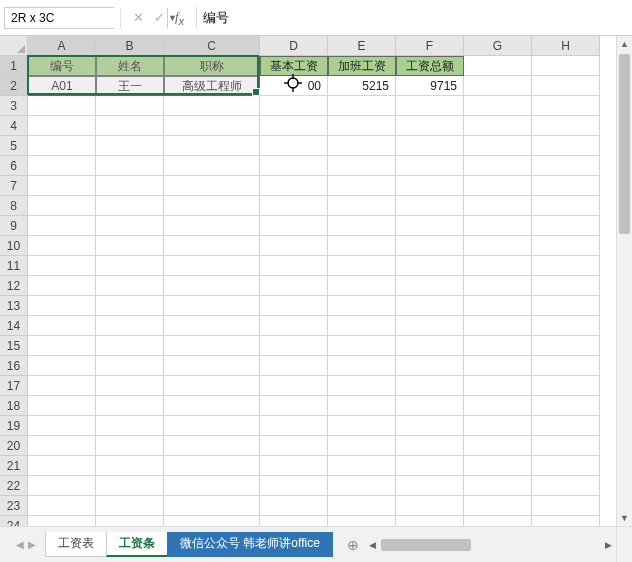 The height and width of the screenshot is (562, 632). What do you see at coordinates (212, 366) in the screenshot?
I see `cell-C16` at bounding box center [212, 366].